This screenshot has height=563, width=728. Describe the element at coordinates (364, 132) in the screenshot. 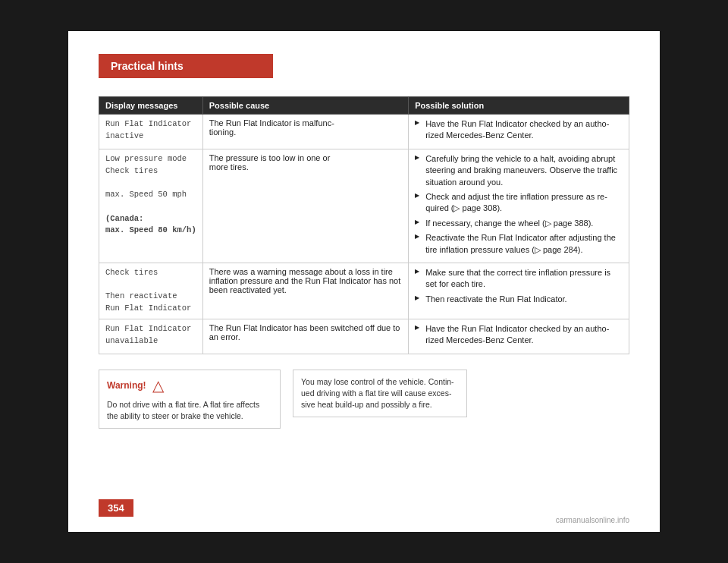

I see `table-row: Run Flat Indicator inactive The Run Flat…` at that location.